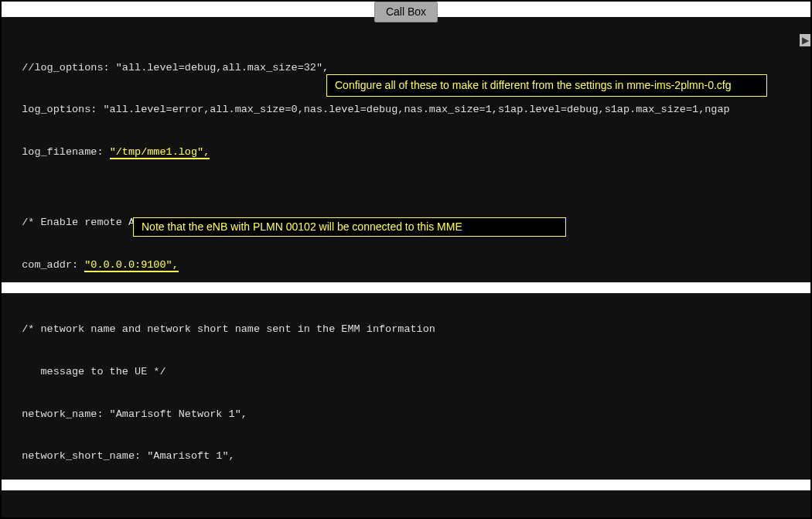 Image resolution: width=812 pixels, height=519 pixels. Describe the element at coordinates (406, 152) in the screenshot. I see `code-line: log_filename: "/tmp/mme1.log",` at that location.